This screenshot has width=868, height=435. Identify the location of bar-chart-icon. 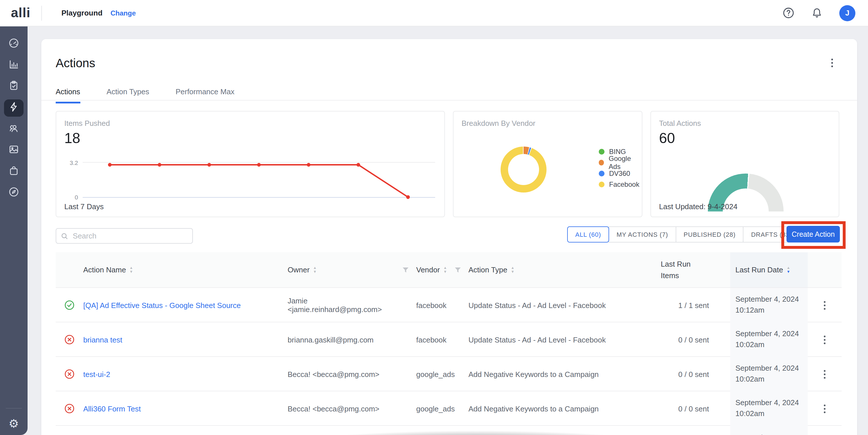
(14, 65).